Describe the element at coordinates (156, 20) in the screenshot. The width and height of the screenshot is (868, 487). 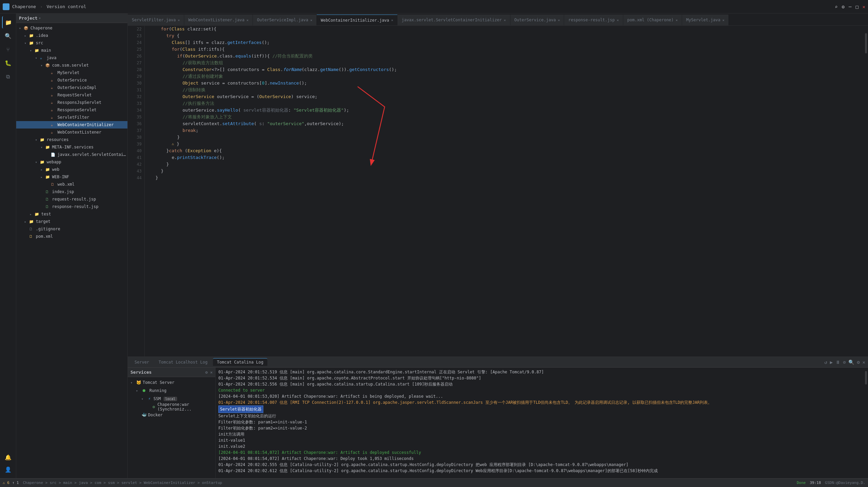
I see `tab-servletfilter: ServletFilter.java ✕` at that location.